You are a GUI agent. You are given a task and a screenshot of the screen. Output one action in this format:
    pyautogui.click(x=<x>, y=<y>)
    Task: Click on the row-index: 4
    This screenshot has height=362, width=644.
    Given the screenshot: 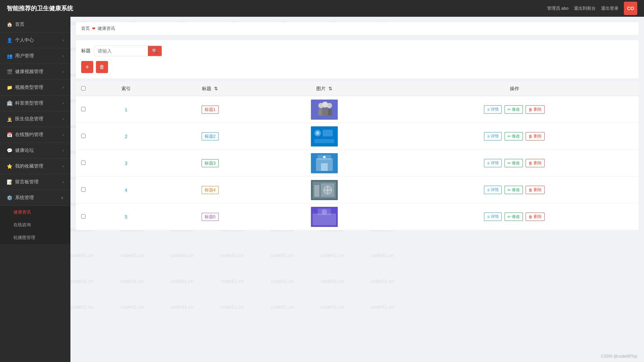 What is the action you would take?
    pyautogui.click(x=126, y=190)
    